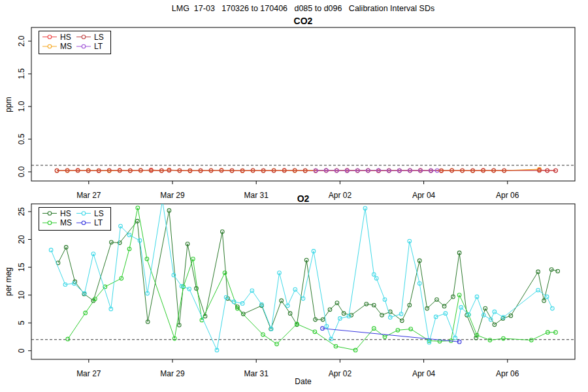 The width and height of the screenshot is (588, 392). Describe the element at coordinates (22, 171) in the screenshot. I see `co2-y-tick-label: 0.0` at that location.